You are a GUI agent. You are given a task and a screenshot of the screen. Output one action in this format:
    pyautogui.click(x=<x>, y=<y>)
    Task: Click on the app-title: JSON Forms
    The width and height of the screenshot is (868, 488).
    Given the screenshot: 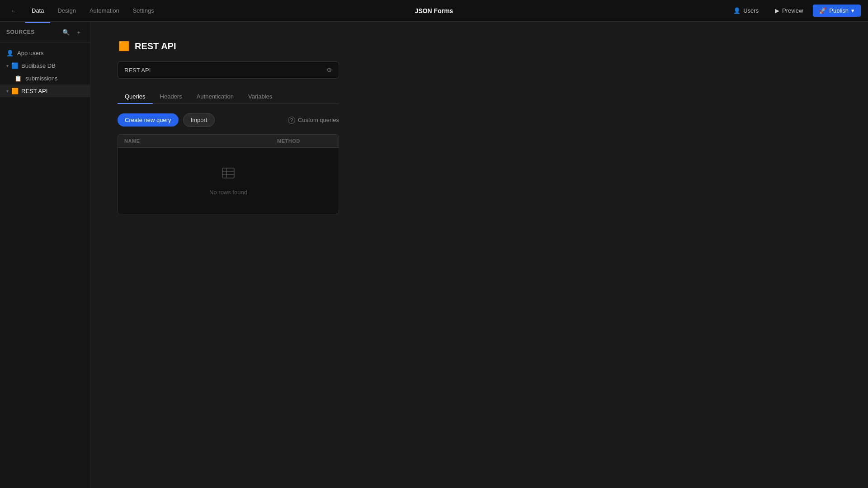 What is the action you would take?
    pyautogui.click(x=434, y=11)
    